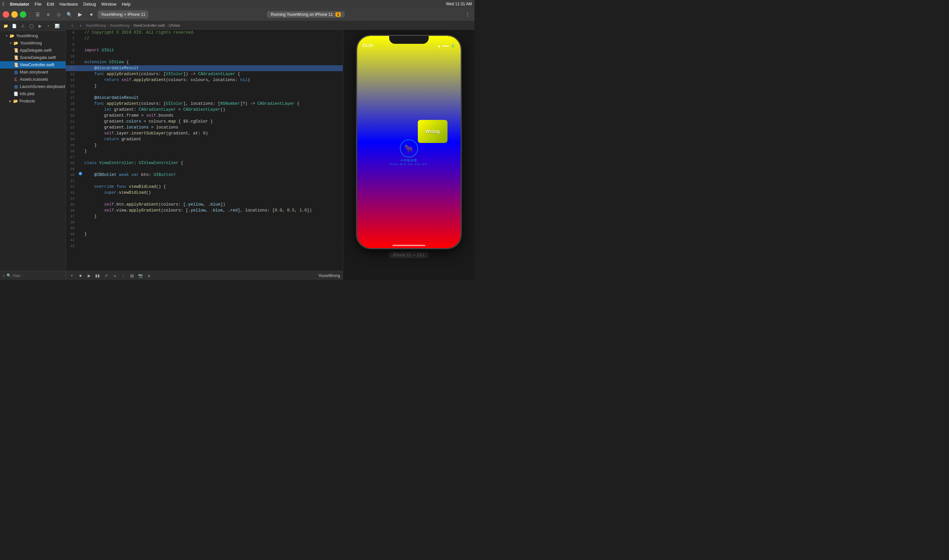 The height and width of the screenshot is (560, 949). I want to click on tree-item-main-storyboard: ▧ Main.storyboard, so click(33, 72).